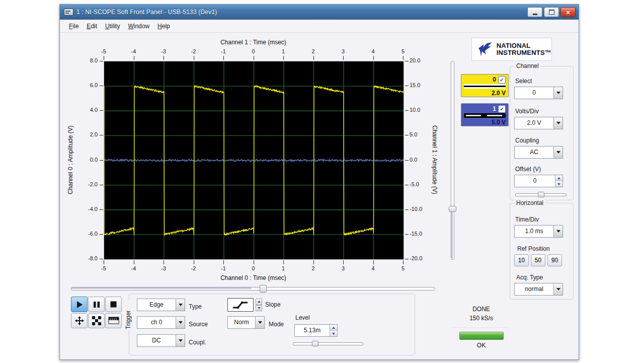 Image resolution: width=644 pixels, height=363 pixels. Describe the element at coordinates (161, 305) in the screenshot. I see `trigger-type-dropdown: Edge` at that location.